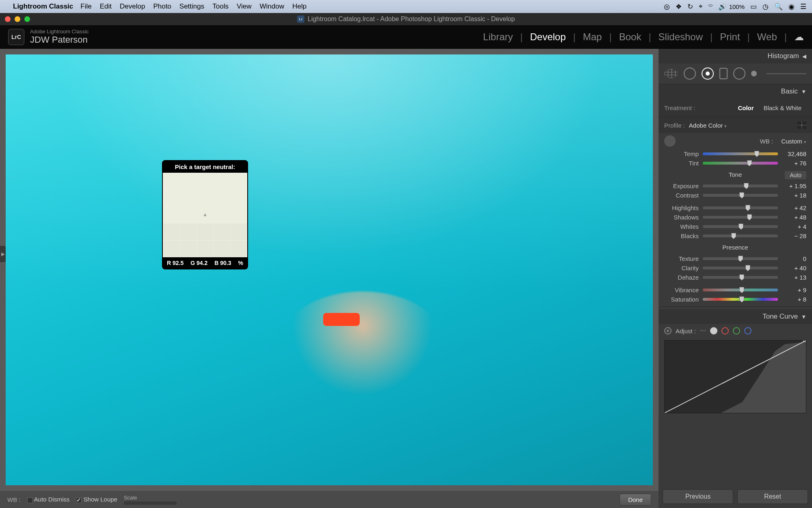 The width and height of the screenshot is (812, 508). I want to click on module-print: Print, so click(730, 37).